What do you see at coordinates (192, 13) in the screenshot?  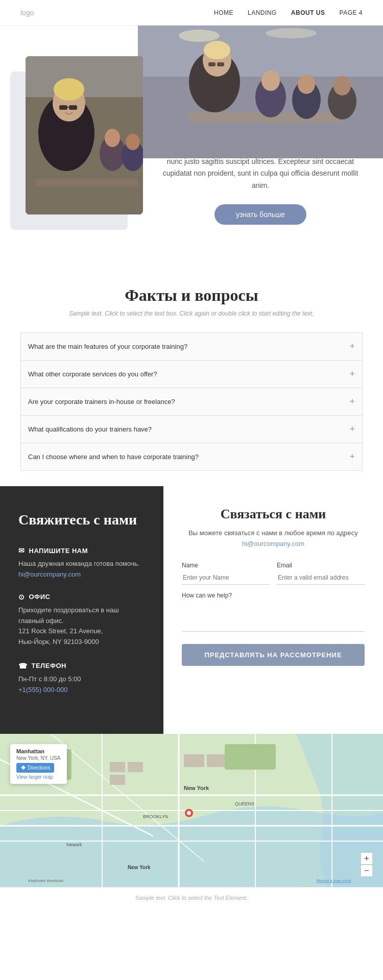 I see `navbar: logo HOME LANDING ABOUT US PAGE 4` at bounding box center [192, 13].